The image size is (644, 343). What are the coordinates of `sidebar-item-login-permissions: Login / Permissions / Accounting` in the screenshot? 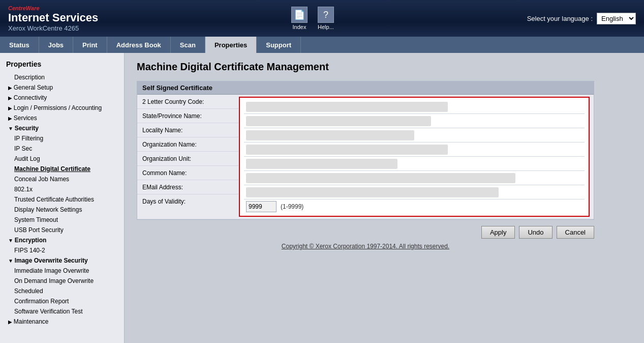 It's located at (62, 108).